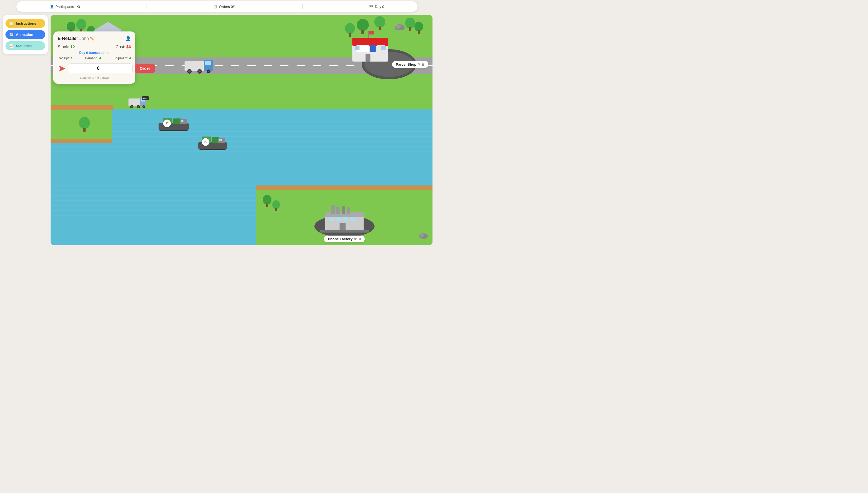 This screenshot has height=493, width=868. What do you see at coordinates (167, 123) in the screenshot?
I see `boat-1-question: ??` at bounding box center [167, 123].